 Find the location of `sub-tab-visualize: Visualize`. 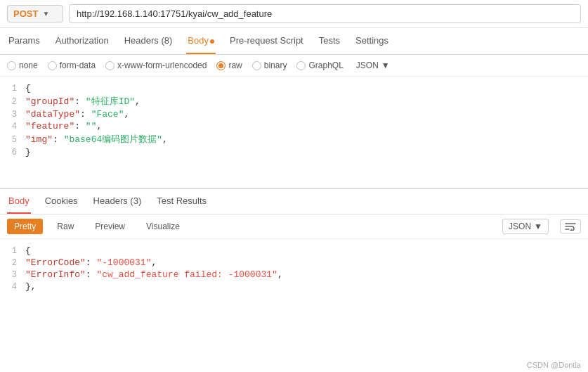

sub-tab-visualize: Visualize is located at coordinates (163, 226).